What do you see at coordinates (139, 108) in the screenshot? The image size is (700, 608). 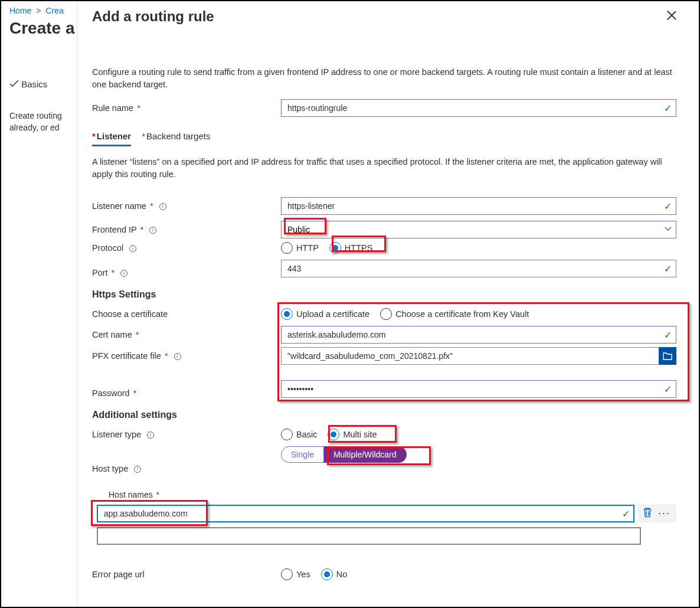 I see `required-indicator: *` at bounding box center [139, 108].